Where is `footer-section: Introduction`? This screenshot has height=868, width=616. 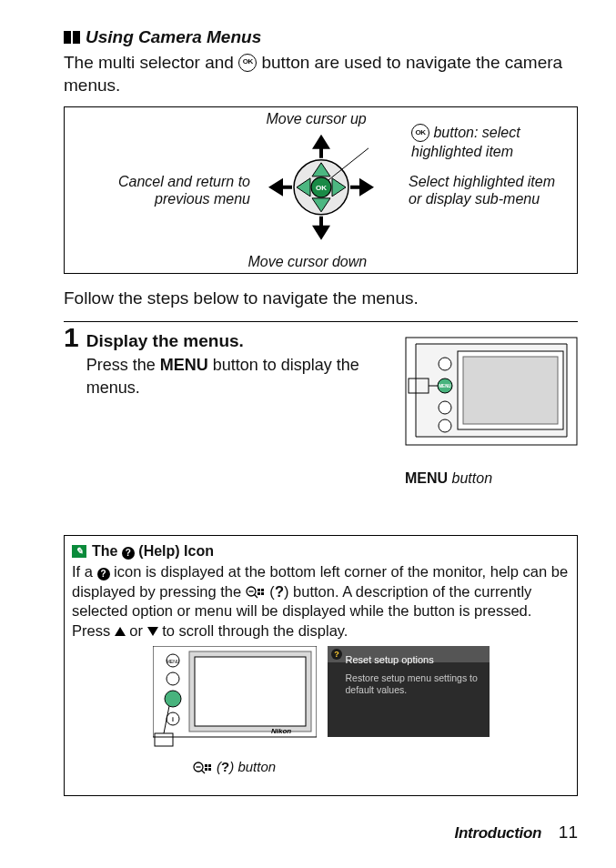 footer-section: Introduction is located at coordinates (499, 833).